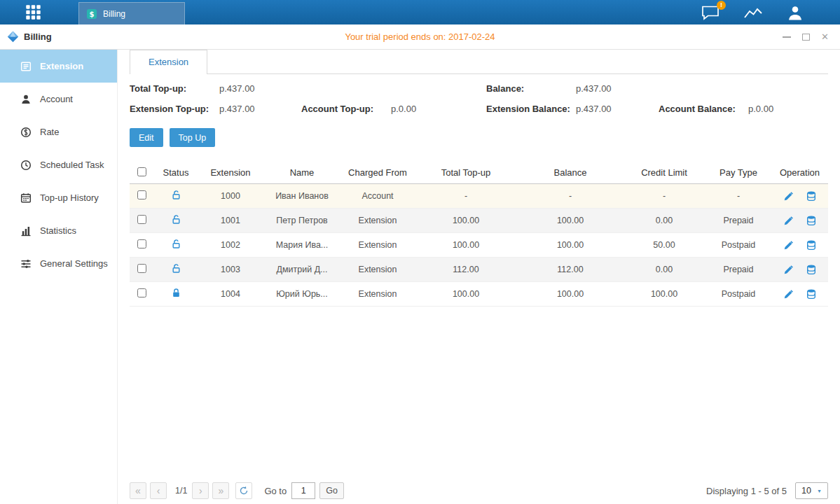 This screenshot has width=840, height=504. I want to click on goto-input, so click(303, 491).